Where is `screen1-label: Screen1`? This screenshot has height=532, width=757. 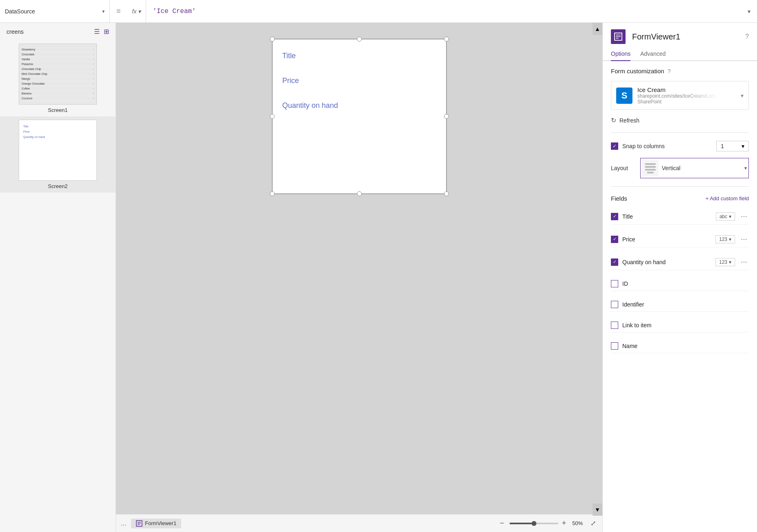 screen1-label: Screen1 is located at coordinates (58, 110).